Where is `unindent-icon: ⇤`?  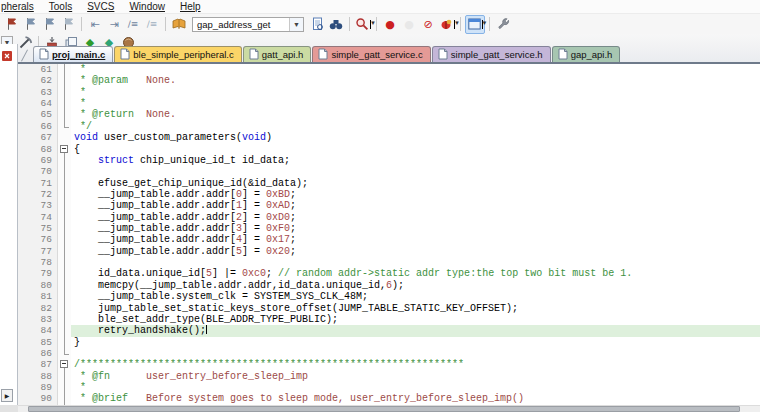
unindent-icon: ⇤ is located at coordinates (95, 24).